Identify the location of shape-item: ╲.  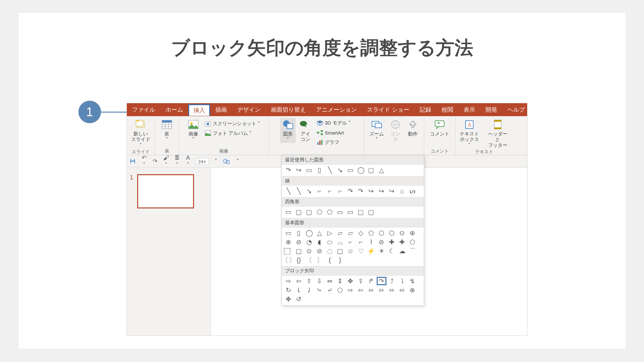
(330, 170).